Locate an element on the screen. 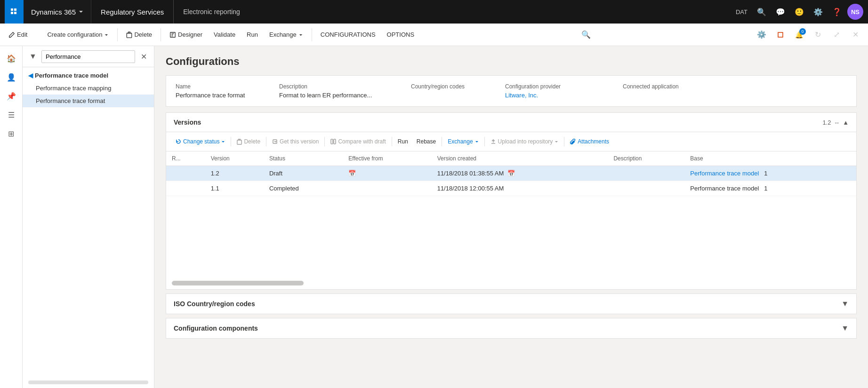  name-label: Name is located at coordinates (227, 87).